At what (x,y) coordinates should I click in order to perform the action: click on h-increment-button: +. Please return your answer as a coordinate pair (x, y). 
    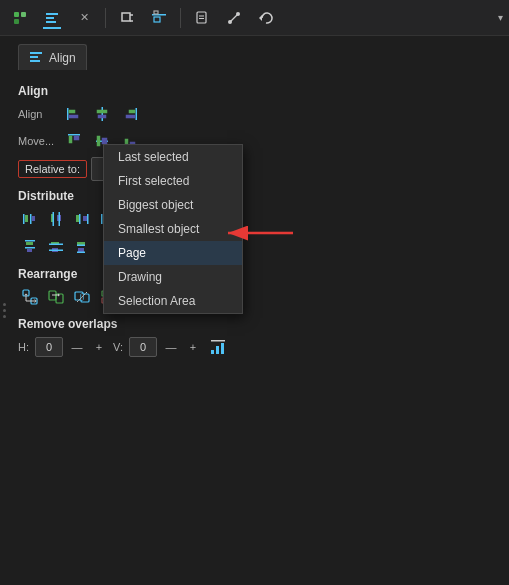
    Looking at the image, I should click on (99, 347).